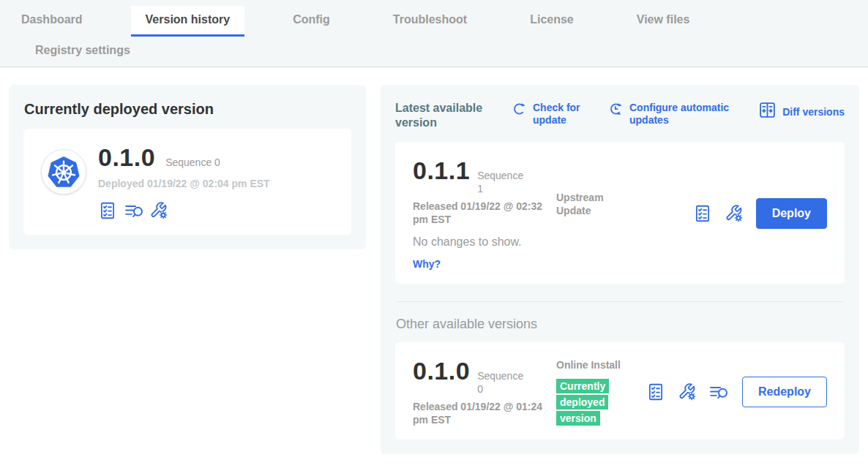 Image resolution: width=868 pixels, height=468 pixels. What do you see at coordinates (184, 181) in the screenshot?
I see `deployed-version-details: 0.1.0 Sequence 0 Deployed 01/19/22 @ 02:…` at bounding box center [184, 181].